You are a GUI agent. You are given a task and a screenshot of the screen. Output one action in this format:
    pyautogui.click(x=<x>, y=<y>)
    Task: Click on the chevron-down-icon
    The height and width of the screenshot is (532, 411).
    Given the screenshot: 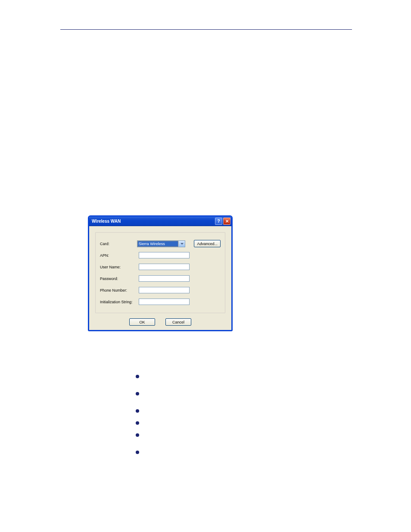 What is the action you would take?
    pyautogui.click(x=182, y=244)
    